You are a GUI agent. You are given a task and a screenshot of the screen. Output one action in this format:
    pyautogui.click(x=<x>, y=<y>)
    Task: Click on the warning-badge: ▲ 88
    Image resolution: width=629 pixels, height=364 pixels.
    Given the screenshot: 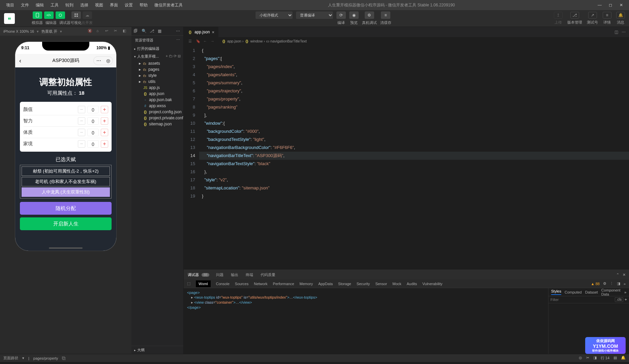 What is the action you would take?
    pyautogui.click(x=595, y=284)
    